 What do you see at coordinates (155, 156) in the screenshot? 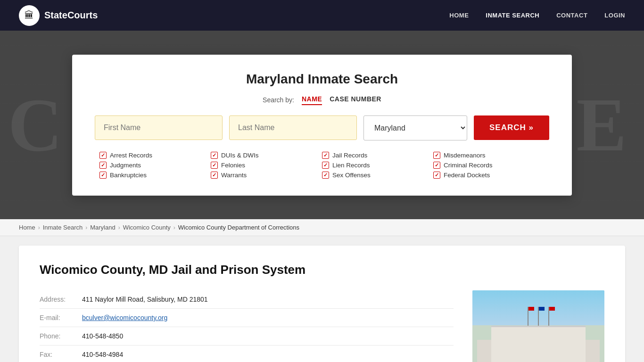
I see `check-item: Arrest Records` at bounding box center [155, 156].